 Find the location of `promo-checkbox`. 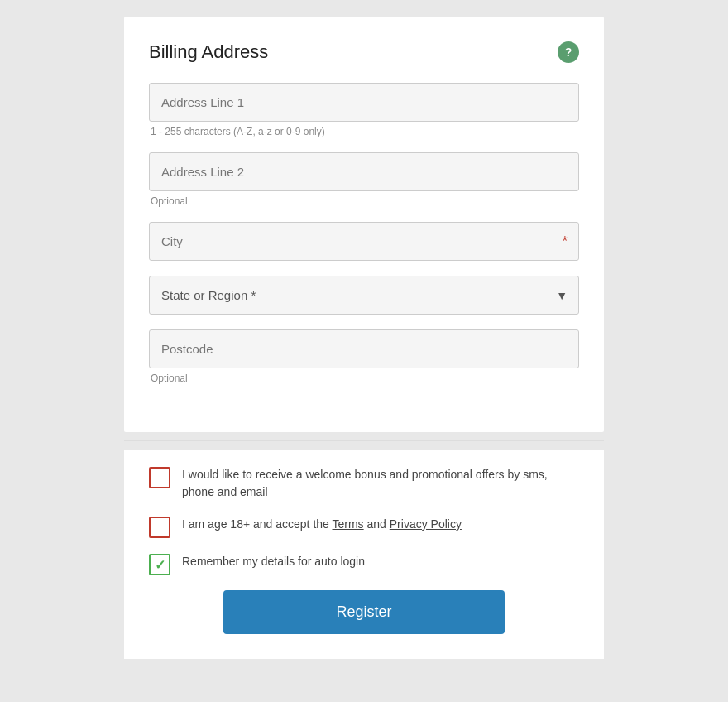

promo-checkbox is located at coordinates (160, 478).